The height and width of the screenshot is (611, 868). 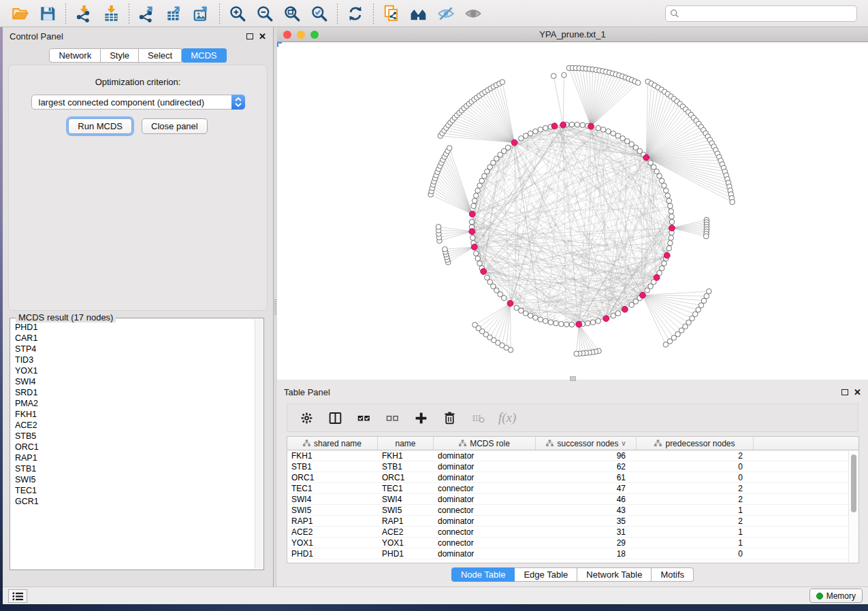 I want to click on zoom-fit-button, so click(x=292, y=14).